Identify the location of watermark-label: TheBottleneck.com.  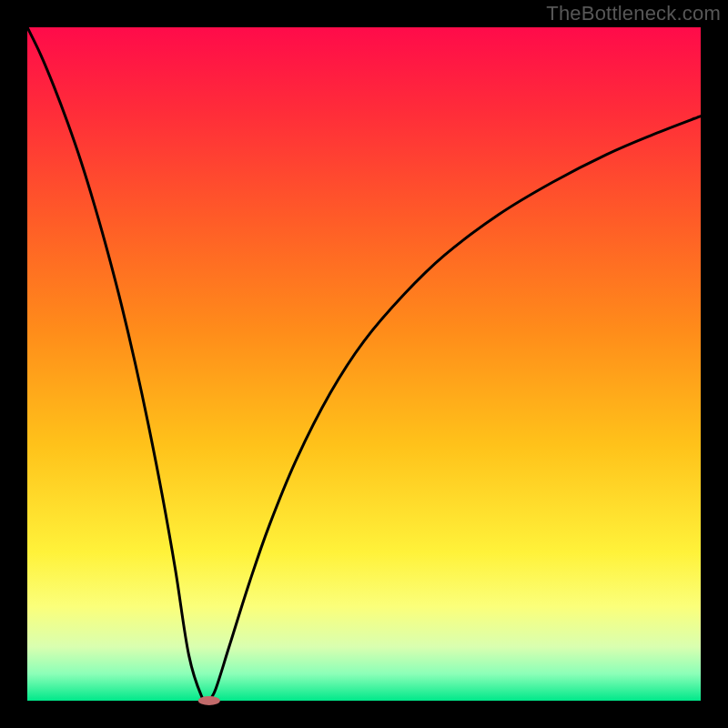
(633, 14).